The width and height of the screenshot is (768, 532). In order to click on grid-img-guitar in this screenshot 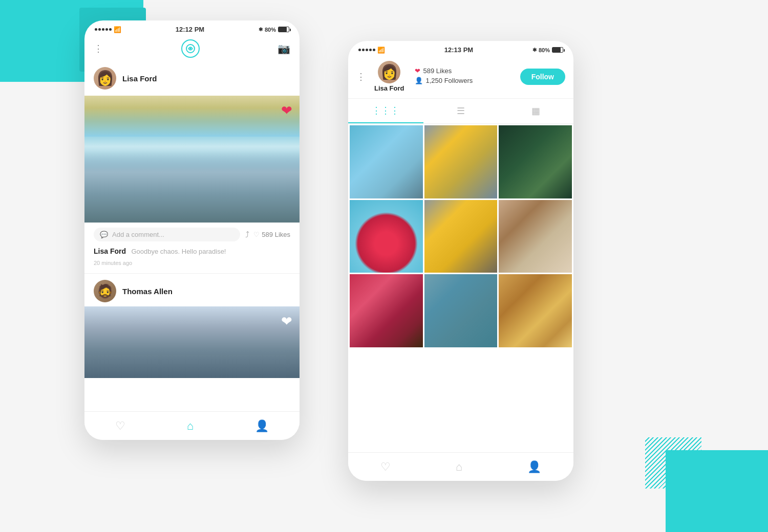, I will do `click(536, 311)`.